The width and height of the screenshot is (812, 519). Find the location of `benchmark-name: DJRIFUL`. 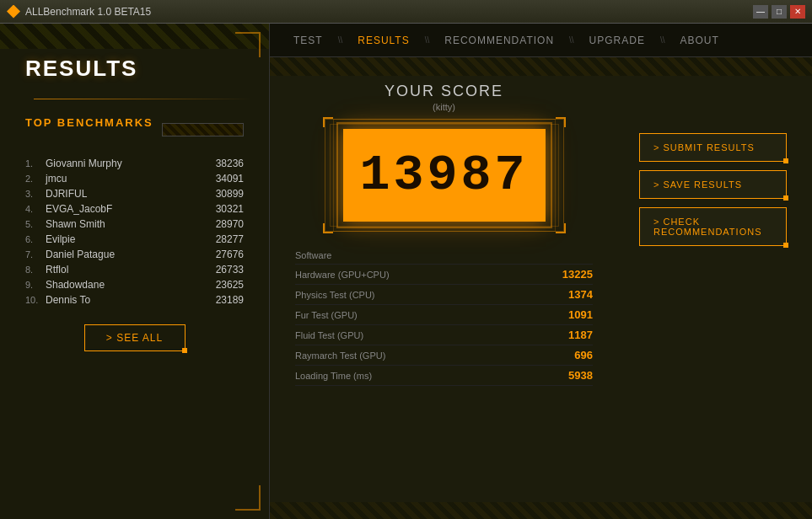

benchmark-name: DJRIFUL is located at coordinates (131, 194).